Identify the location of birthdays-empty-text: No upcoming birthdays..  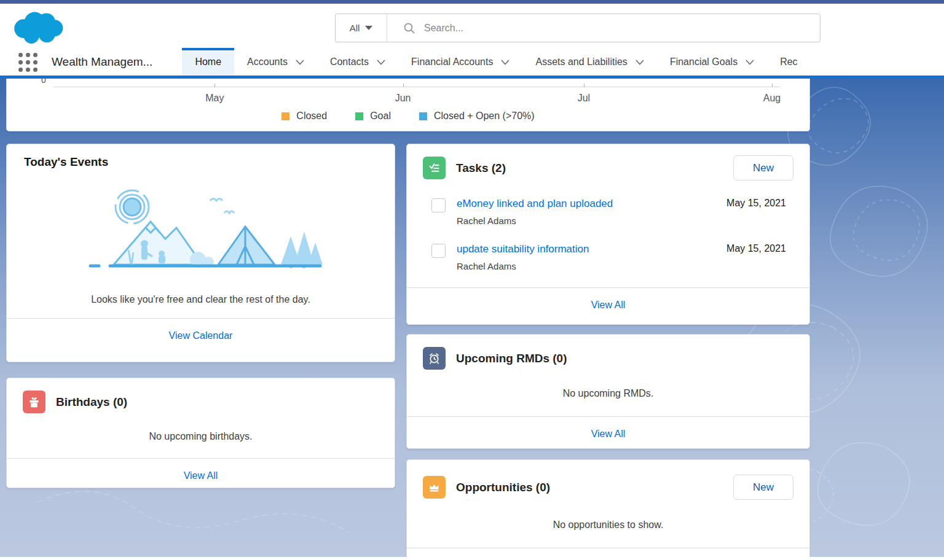
(200, 437).